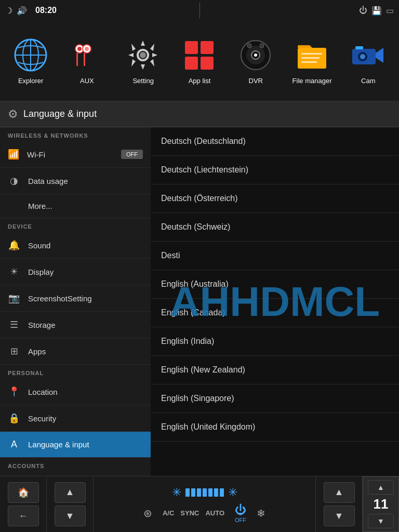 The height and width of the screenshot is (532, 399). Describe the element at coordinates (75, 206) in the screenshot. I see `sidebar-item-more: More...` at that location.